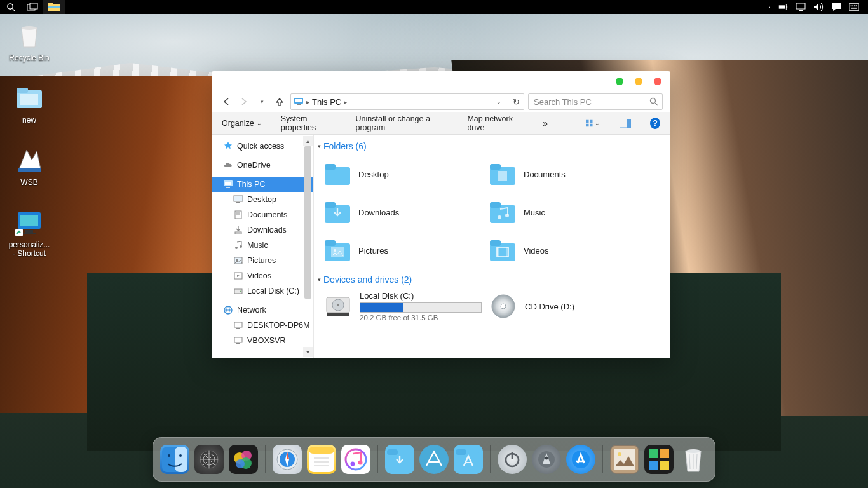 This screenshot has height=488, width=868. What do you see at coordinates (818, 7) in the screenshot?
I see `volume-icon` at bounding box center [818, 7].